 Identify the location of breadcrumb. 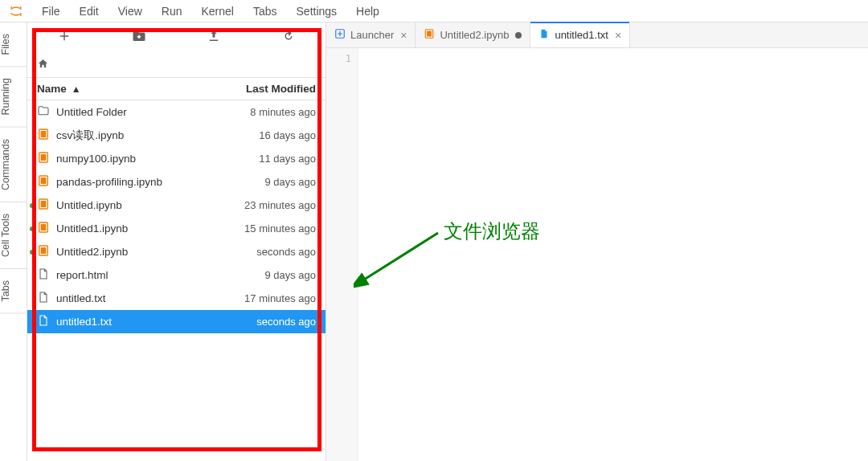
(177, 65).